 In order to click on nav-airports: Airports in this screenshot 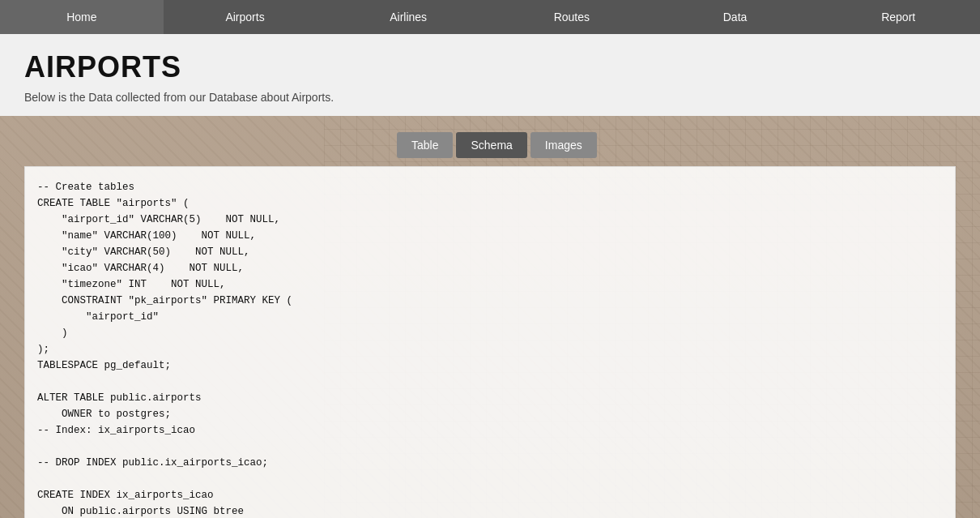, I will do `click(245, 17)`.